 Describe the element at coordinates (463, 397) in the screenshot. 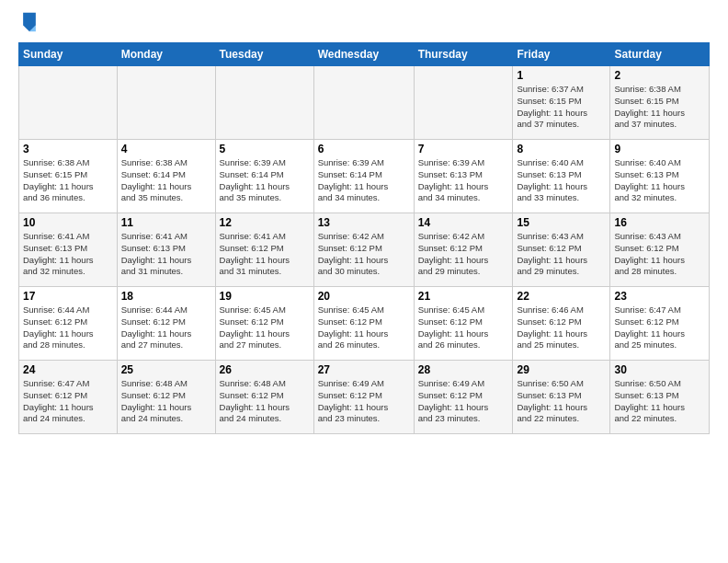

I see `calendar-cell: 28Sunrise: 6:49 AMSunset: 6:12 PMDayligh…` at that location.